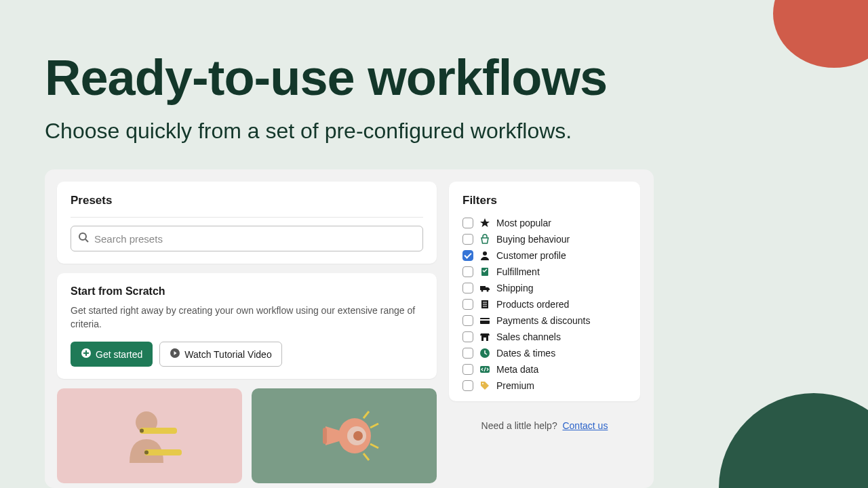 The height and width of the screenshot is (488, 868). Describe the element at coordinates (255, 239) in the screenshot. I see `search-input` at that location.